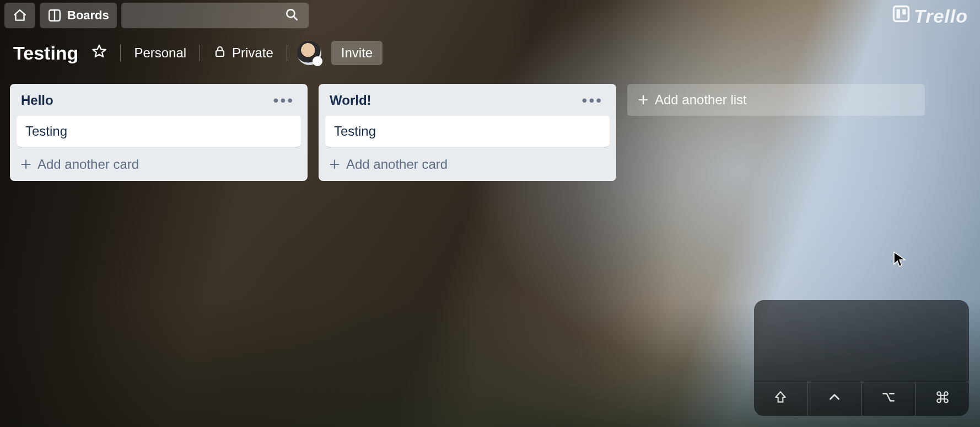 This screenshot has height=427, width=980. What do you see at coordinates (889, 399) in the screenshot?
I see `option-key-button` at bounding box center [889, 399].